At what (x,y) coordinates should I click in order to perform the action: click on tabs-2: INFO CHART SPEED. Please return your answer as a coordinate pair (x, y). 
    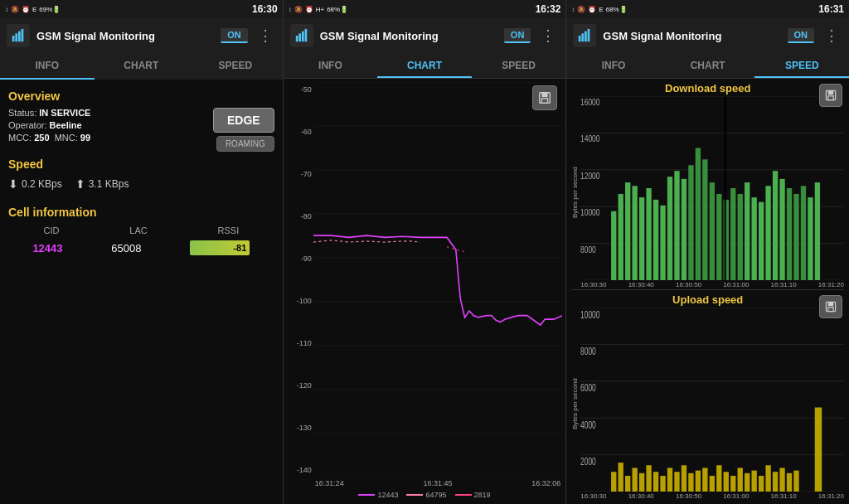
    Looking at the image, I should click on (424, 66).